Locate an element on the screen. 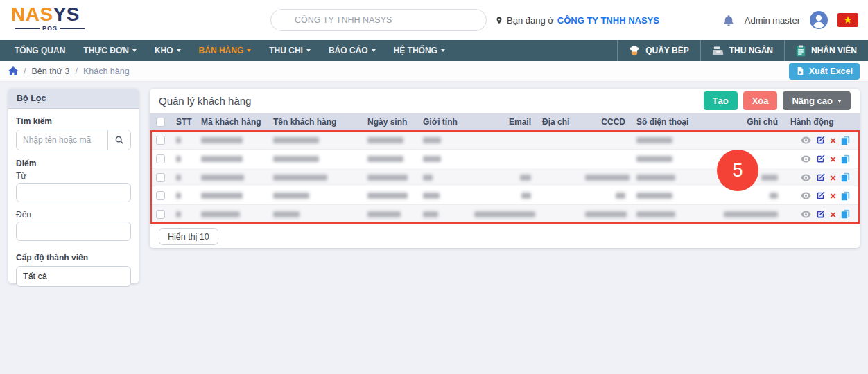 The height and width of the screenshot is (374, 868). filter-panel-title: Bộ Lọc is located at coordinates (73, 98).